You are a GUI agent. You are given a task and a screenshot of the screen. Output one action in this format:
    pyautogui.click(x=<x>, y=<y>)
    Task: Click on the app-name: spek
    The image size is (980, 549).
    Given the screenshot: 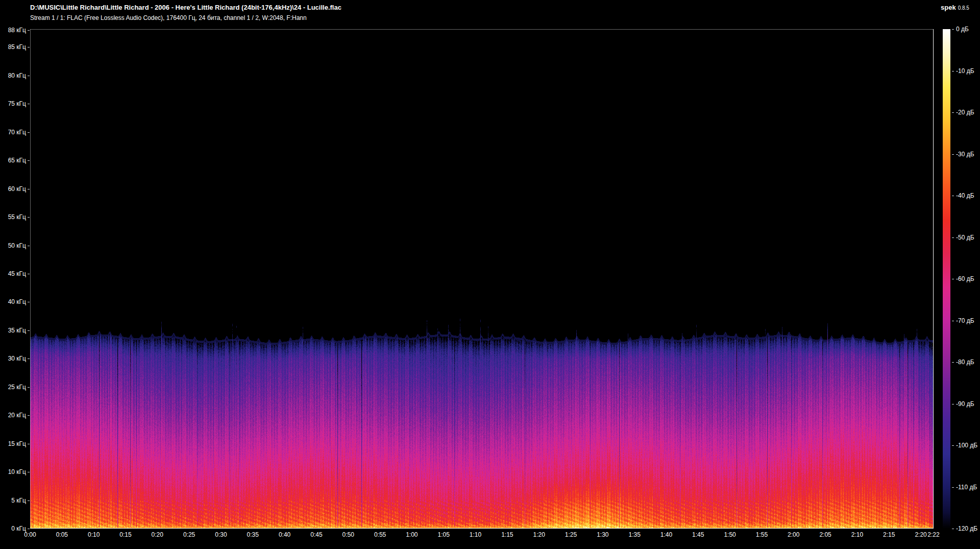 What is the action you would take?
    pyautogui.click(x=948, y=7)
    